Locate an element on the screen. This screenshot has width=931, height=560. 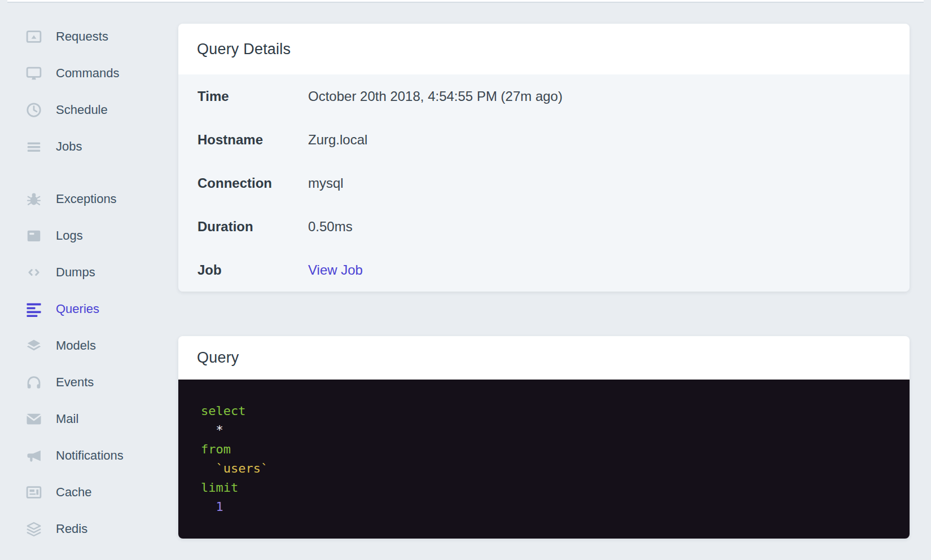
detail-row-time: Time October 20th 2018, 4:54:55 PM (27m … is located at coordinates (544, 96).